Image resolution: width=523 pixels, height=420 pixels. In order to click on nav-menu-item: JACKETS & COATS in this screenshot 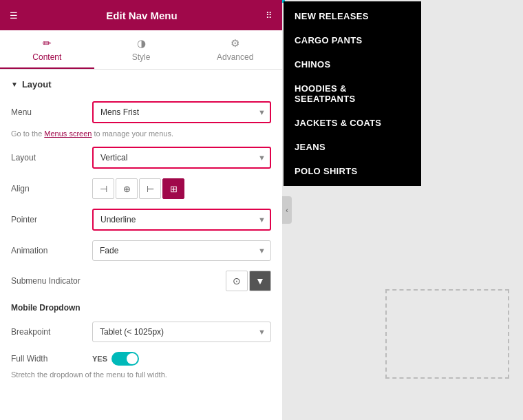, I will do `click(352, 123)`.